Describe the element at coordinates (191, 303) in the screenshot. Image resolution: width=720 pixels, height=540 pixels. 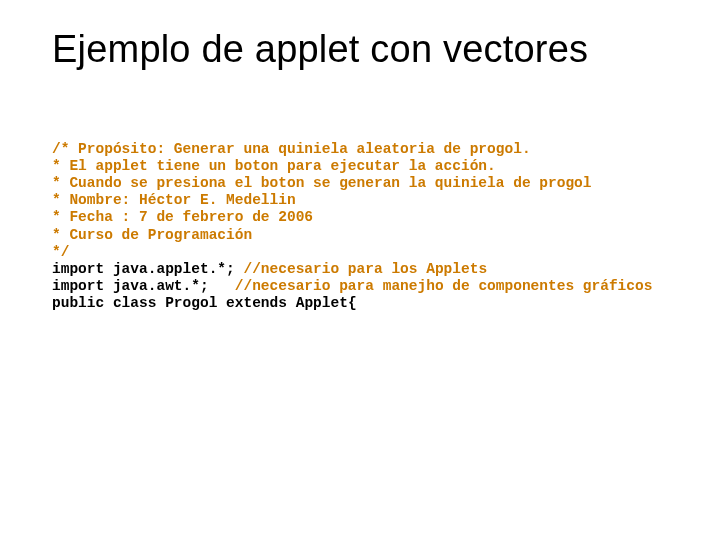
I see `class-name: Progol` at that location.